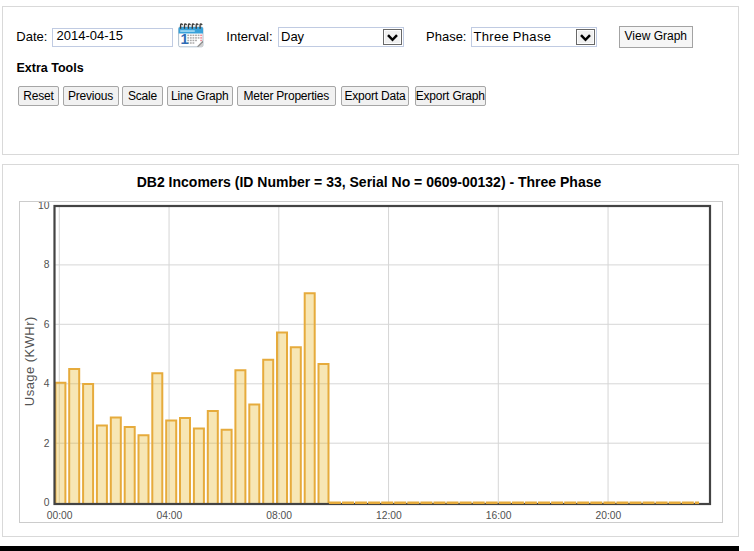  What do you see at coordinates (47, 384) in the screenshot?
I see `svg-text: 4` at bounding box center [47, 384].